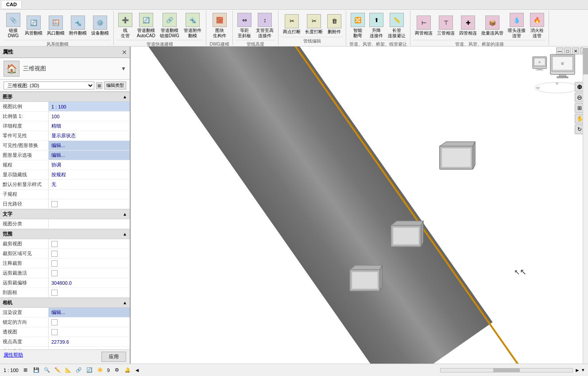 The image size is (588, 376). What do you see at coordinates (54, 293) in the screenshot?
I see `section-box-checkbox` at bounding box center [54, 293].